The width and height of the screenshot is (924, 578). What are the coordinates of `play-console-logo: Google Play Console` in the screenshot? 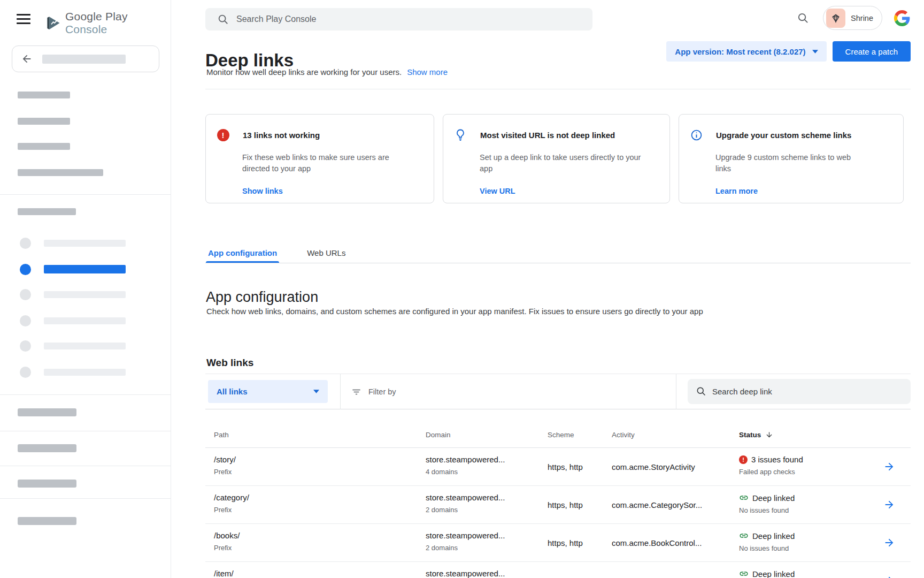 It's located at (108, 23).